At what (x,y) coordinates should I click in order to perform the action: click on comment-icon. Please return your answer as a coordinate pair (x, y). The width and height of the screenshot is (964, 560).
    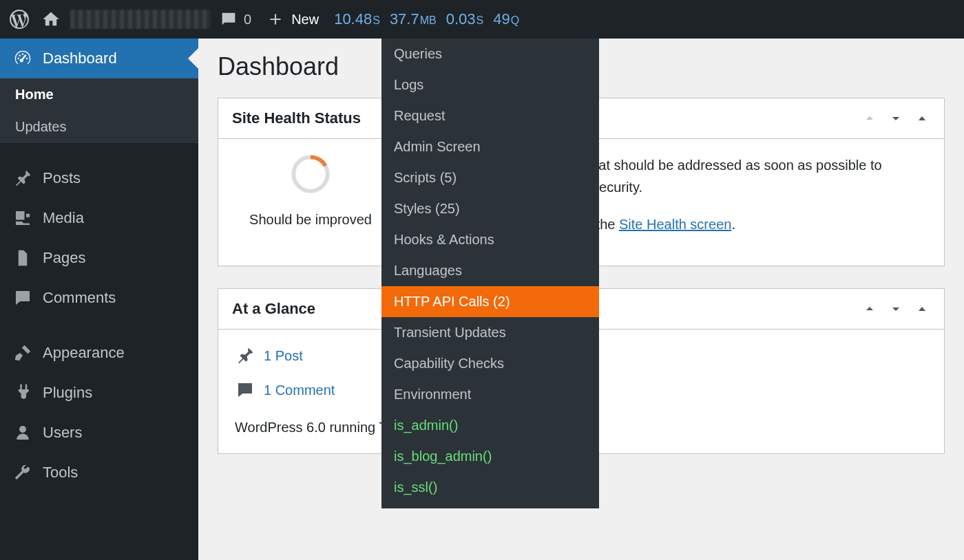
    Looking at the image, I should click on (229, 19).